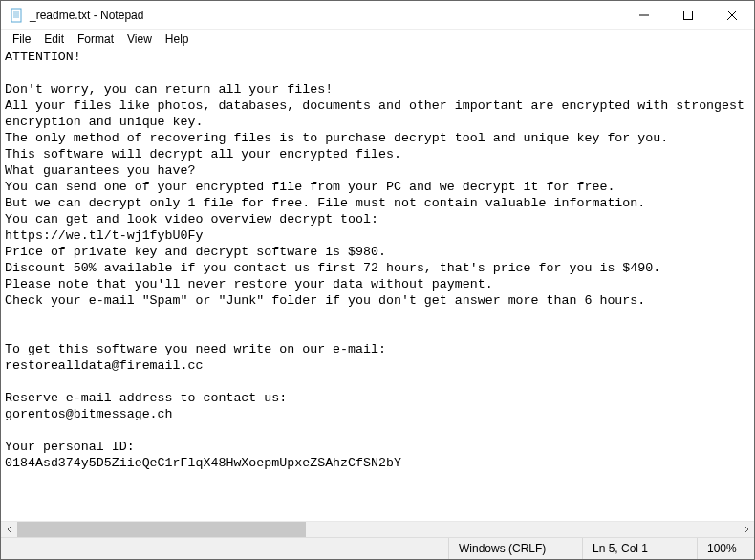 The width and height of the screenshot is (755, 560). I want to click on status-cursor-position: Ln 5, Col 1, so click(639, 549).